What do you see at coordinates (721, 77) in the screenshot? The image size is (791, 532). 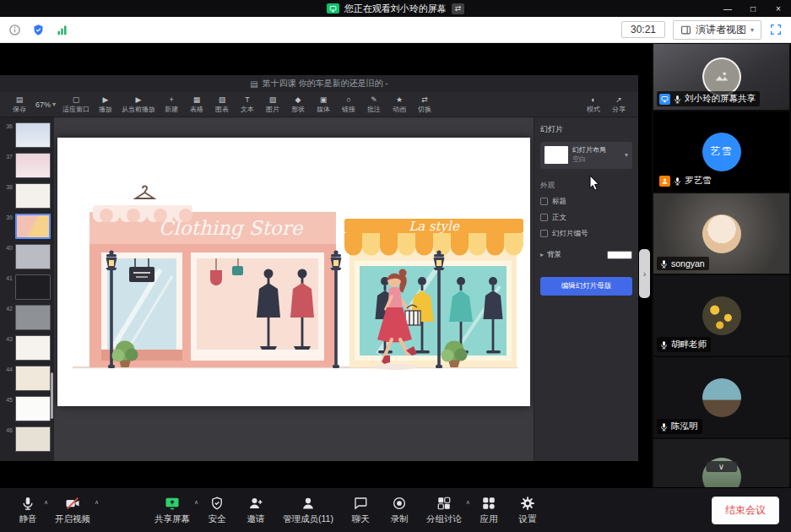 I see `participant-tile-screen-share: 刘小玲的屏幕共享` at bounding box center [721, 77].